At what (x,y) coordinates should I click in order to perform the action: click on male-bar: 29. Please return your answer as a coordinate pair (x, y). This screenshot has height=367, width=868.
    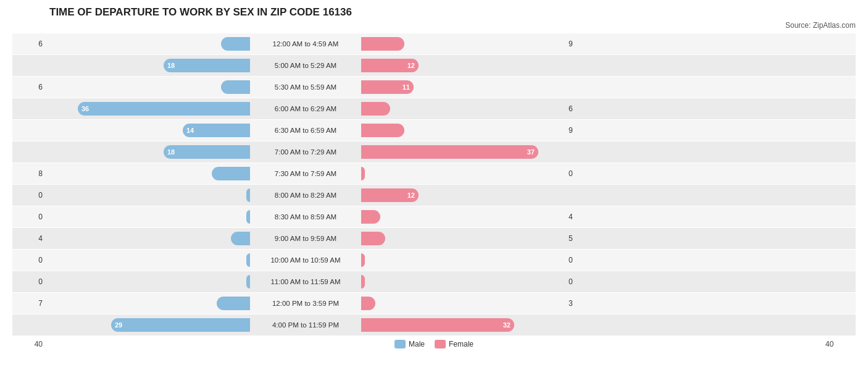
    Looking at the image, I should click on (180, 325).